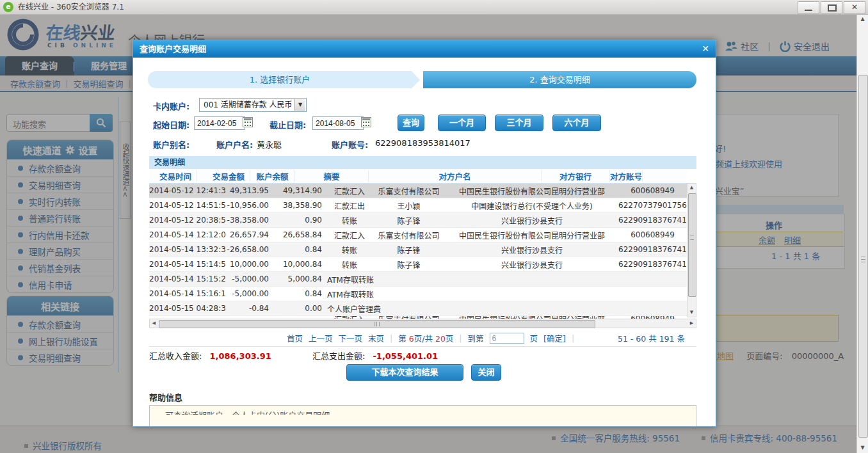  What do you see at coordinates (418, 206) in the screenshot?
I see `table-row: 2014-05-12 14:51:56 -10,956.00 38,358.90…` at bounding box center [418, 206].